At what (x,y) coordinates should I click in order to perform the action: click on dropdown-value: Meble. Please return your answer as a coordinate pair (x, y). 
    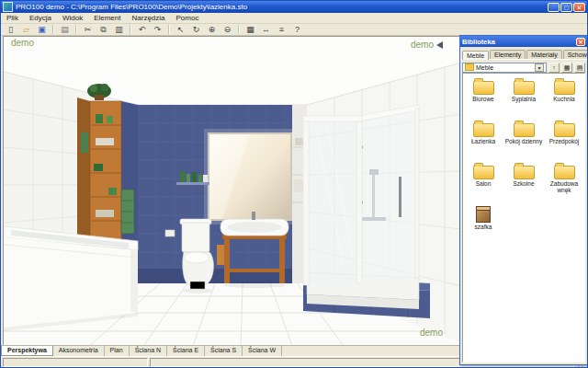
    Looking at the image, I should click on (504, 68).